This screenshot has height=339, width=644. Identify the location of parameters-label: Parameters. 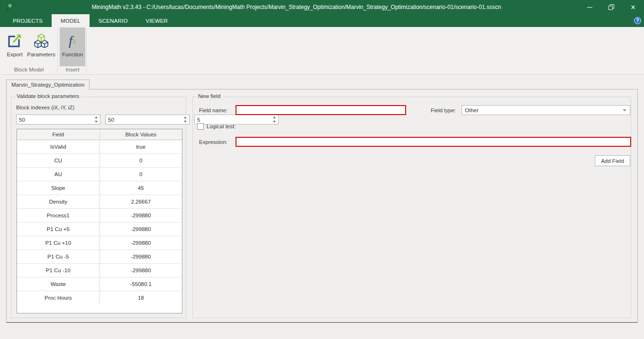
(41, 54).